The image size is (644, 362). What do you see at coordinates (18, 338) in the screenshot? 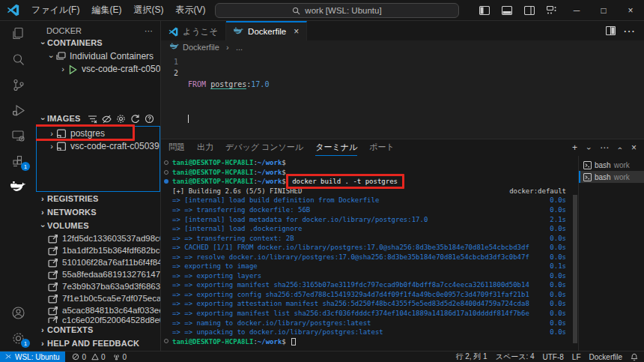
I see `settings-gear-icon: 1` at bounding box center [18, 338].